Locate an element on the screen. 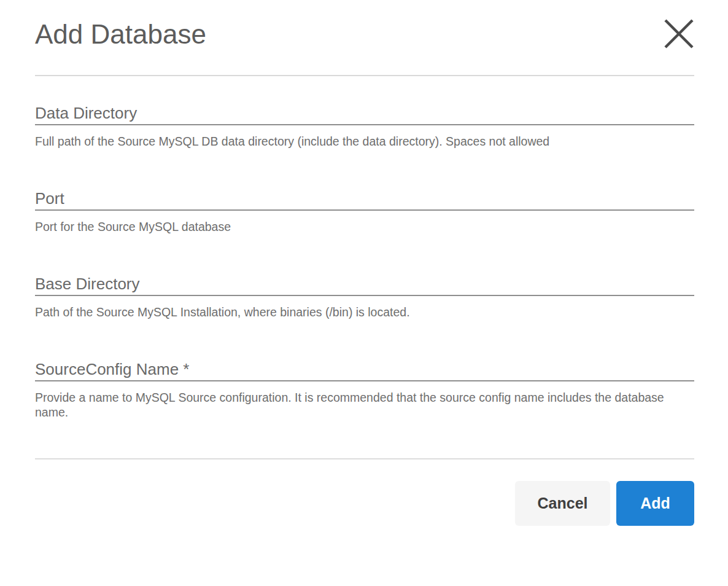 The height and width of the screenshot is (586, 728). title-divider is located at coordinates (365, 76).